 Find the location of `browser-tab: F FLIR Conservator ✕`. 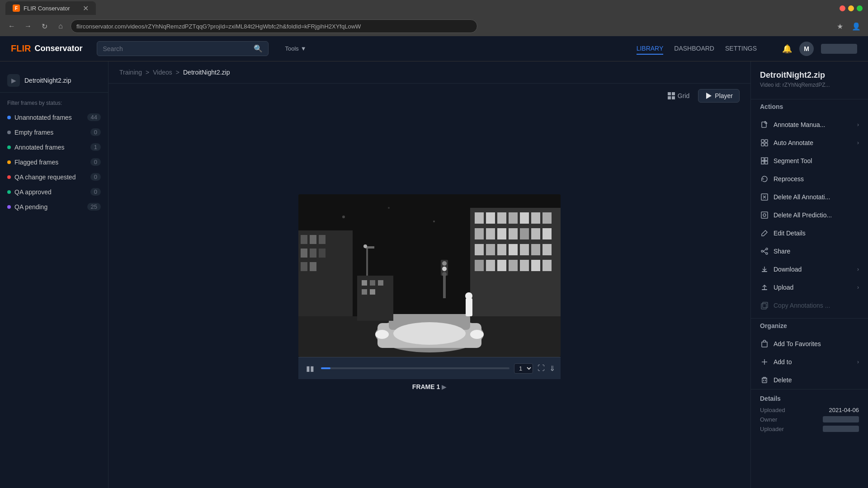

browser-tab: F FLIR Conservator ✕ is located at coordinates (51, 8).